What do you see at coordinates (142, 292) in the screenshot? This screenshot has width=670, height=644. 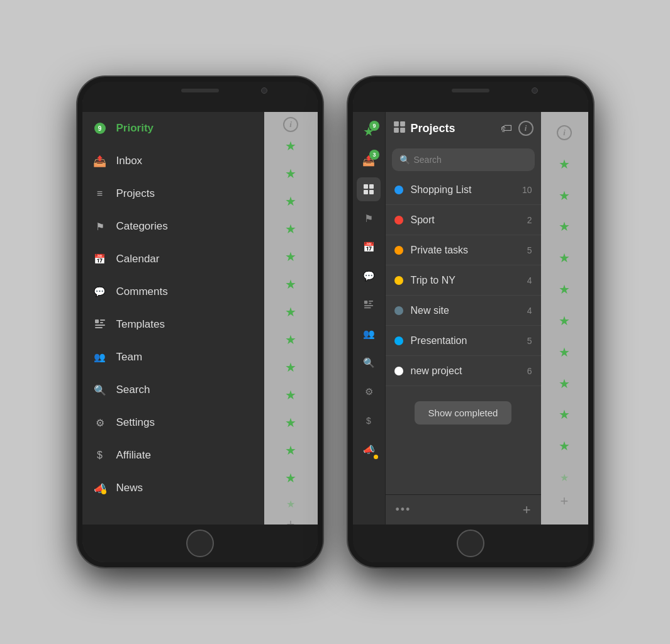 I see `comments-label: Comments` at bounding box center [142, 292].